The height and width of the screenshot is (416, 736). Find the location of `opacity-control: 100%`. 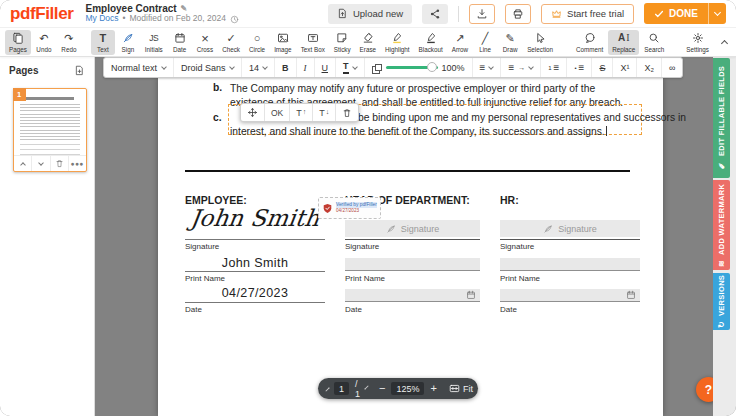

opacity-control: 100% is located at coordinates (419, 68).